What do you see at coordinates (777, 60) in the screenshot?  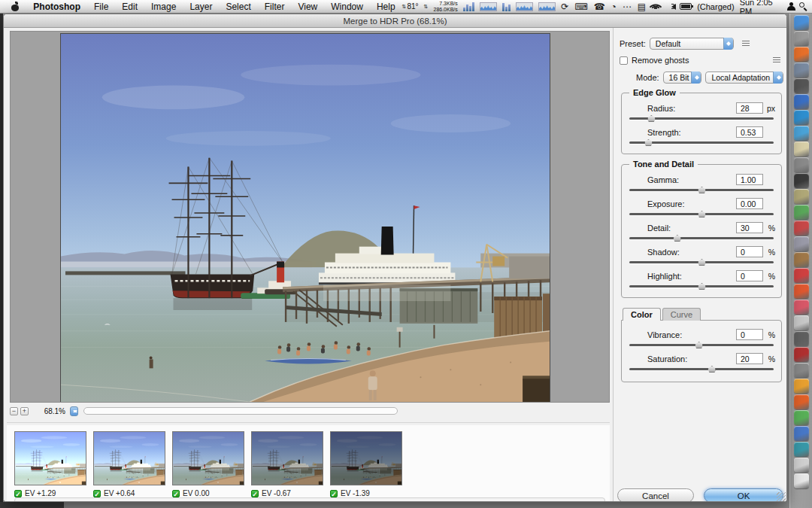 I see `panel-menu-icon` at bounding box center [777, 60].